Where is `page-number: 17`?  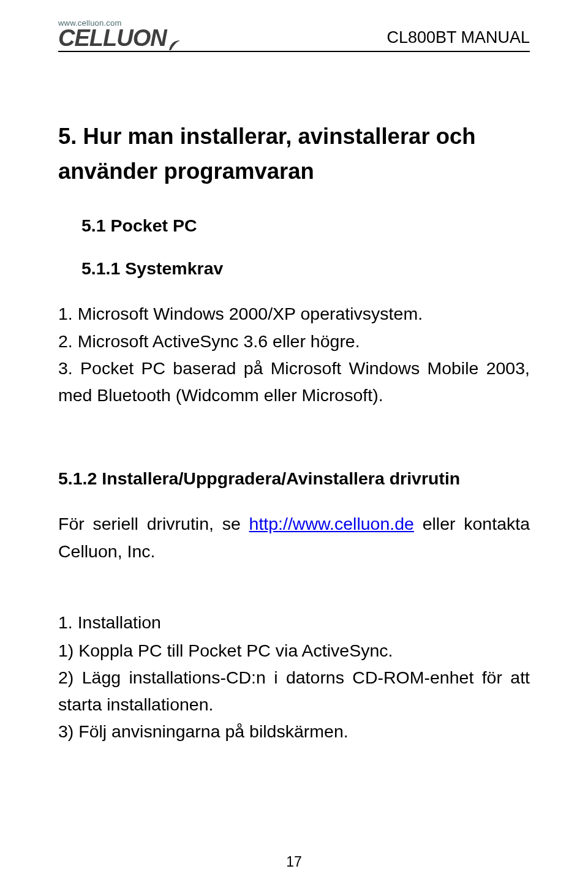
page-number: 17 is located at coordinates (294, 862).